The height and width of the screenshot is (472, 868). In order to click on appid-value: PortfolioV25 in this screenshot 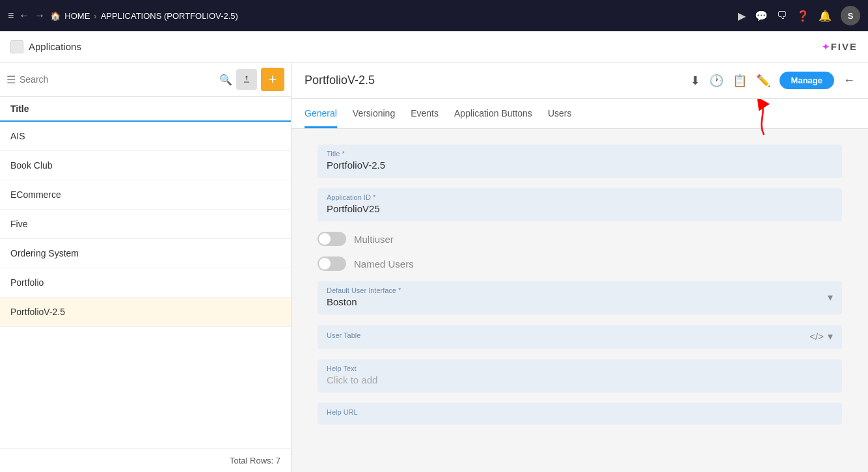, I will do `click(353, 208)`.